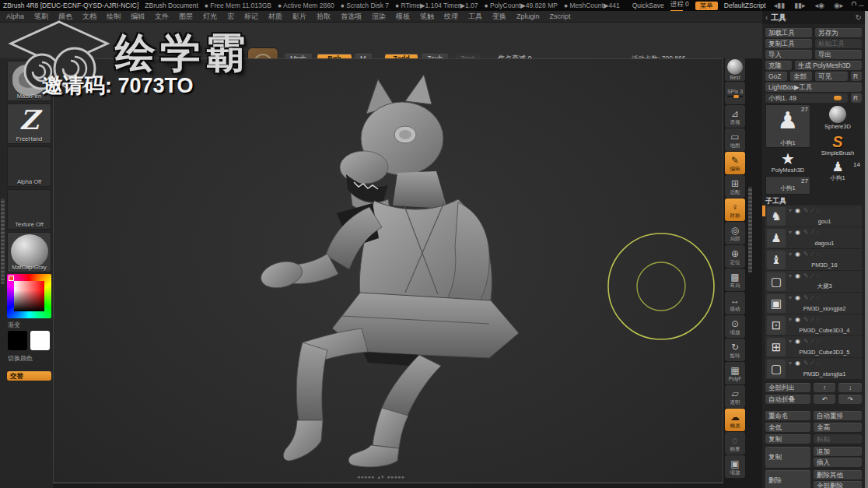 This screenshot has width=868, height=488. Describe the element at coordinates (767, 17) in the screenshot. I see `palette-collapse-icon: ‹` at that location.